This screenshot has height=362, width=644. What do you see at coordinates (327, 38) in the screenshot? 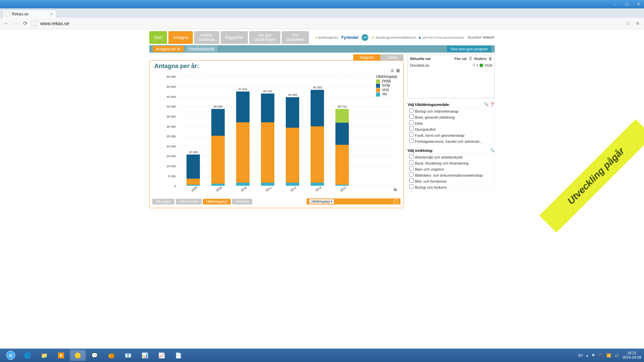
I see `logo-boras: ● Boråsregionen` at bounding box center [327, 38].